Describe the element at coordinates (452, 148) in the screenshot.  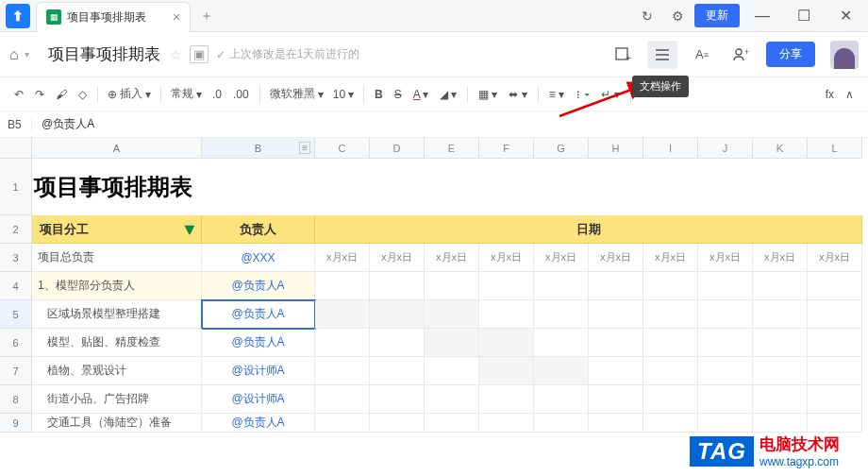
I see `col-header-E: E` at that location.